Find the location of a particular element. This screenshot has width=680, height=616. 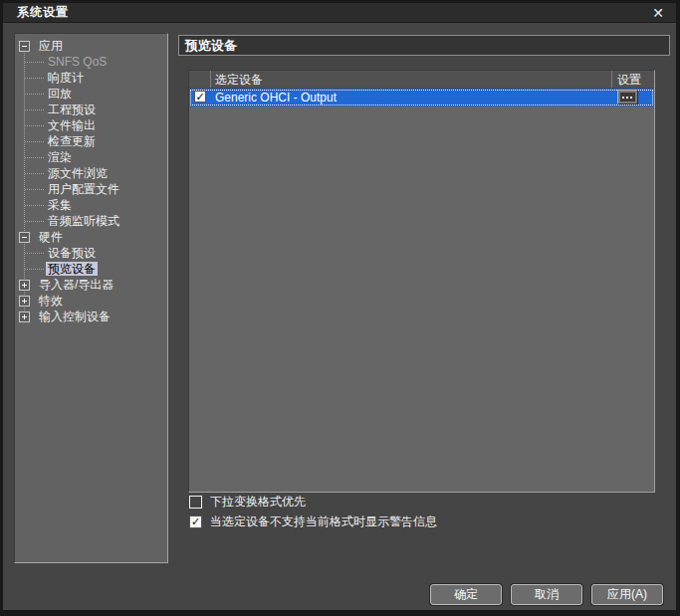

column-header-checkbox is located at coordinates (200, 80).